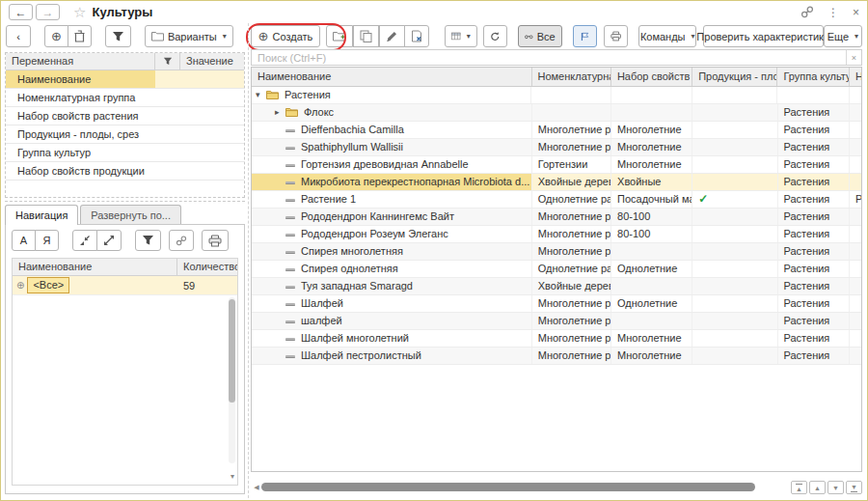 Image resolution: width=868 pixels, height=501 pixels. I want to click on more-dropdown-button: Еще▾, so click(843, 37).